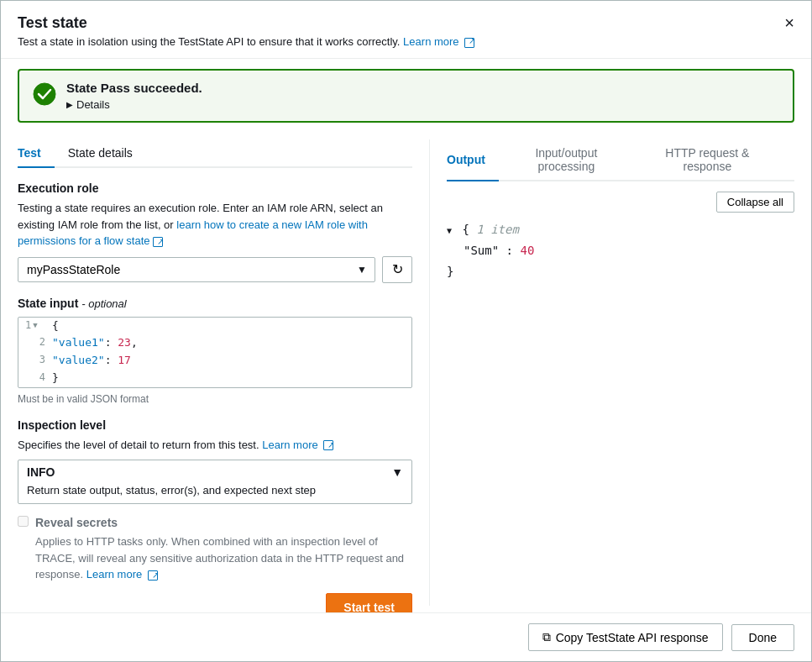  Describe the element at coordinates (450, 271) in the screenshot. I see `json-brace-close: }` at that location.